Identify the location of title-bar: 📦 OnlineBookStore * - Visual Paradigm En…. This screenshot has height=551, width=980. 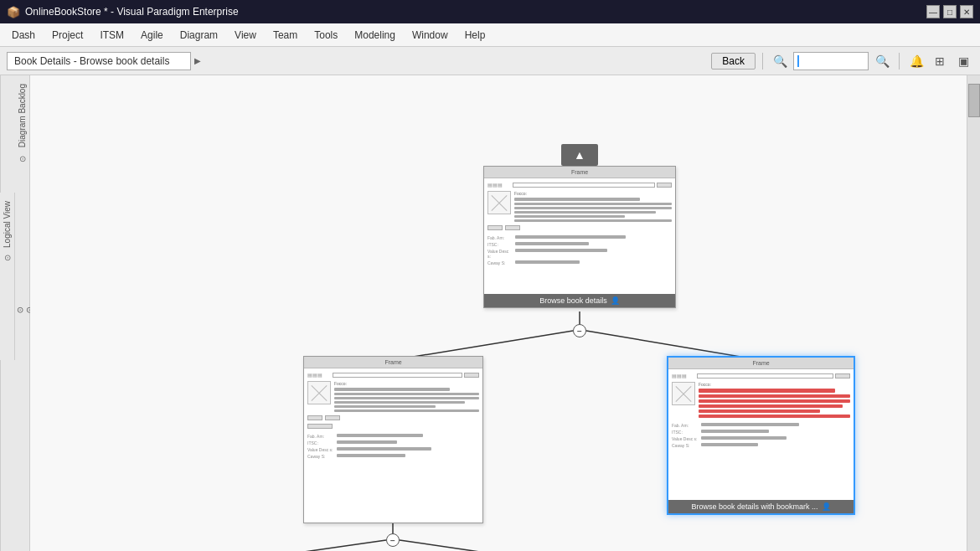
(490, 12).